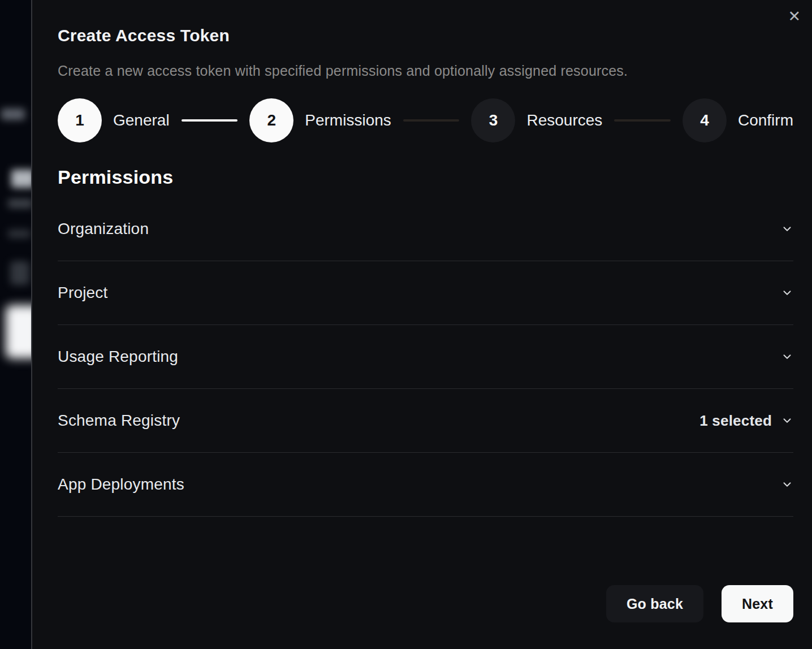 This screenshot has width=812, height=649. Describe the element at coordinates (320, 120) in the screenshot. I see `stepper-step-permissions: 2Permissions` at that location.